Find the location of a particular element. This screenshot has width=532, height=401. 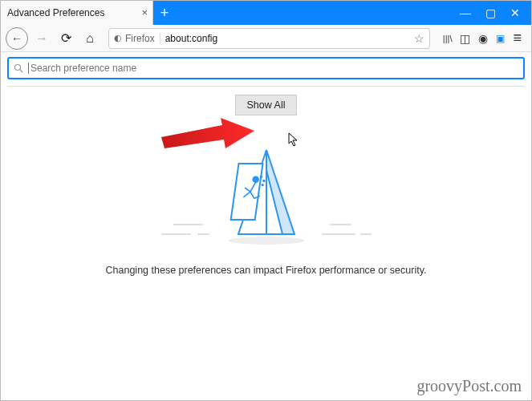

search-icon is located at coordinates (18, 68).